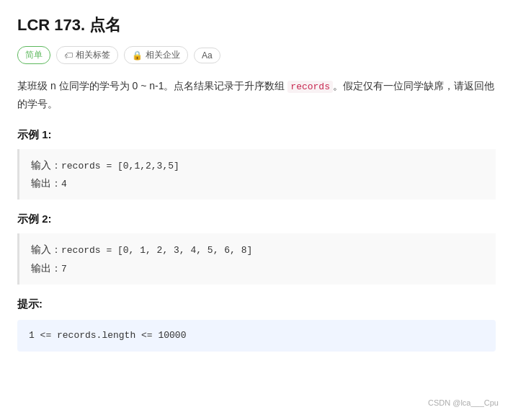 Image resolution: width=513 pixels, height=420 pixels. Describe the element at coordinates (93, 55) in the screenshot. I see `tag1-label: 相关标签` at that location.